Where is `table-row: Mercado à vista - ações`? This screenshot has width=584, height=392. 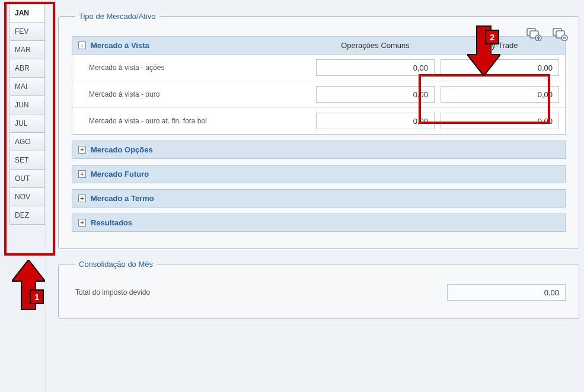
table-row: Mercado à vista - ações is located at coordinates (319, 68).